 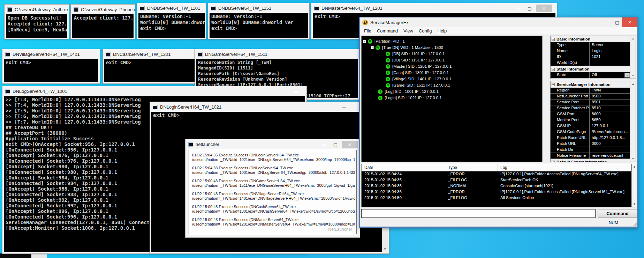 I want to click on menu-item: File, so click(x=368, y=31).